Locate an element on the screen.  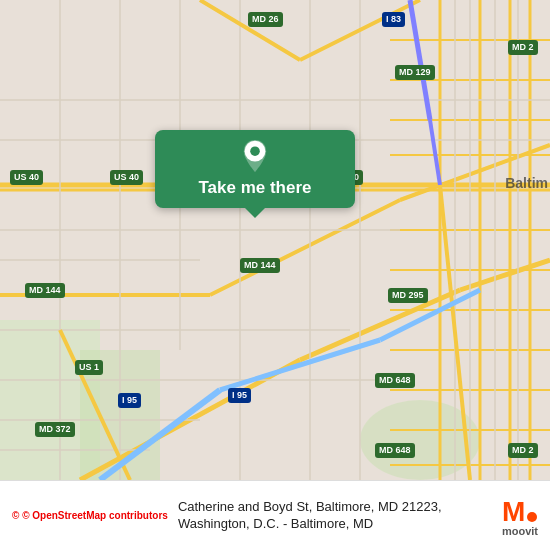
baltimore-label: Baltim is located at coordinates (526, 183).